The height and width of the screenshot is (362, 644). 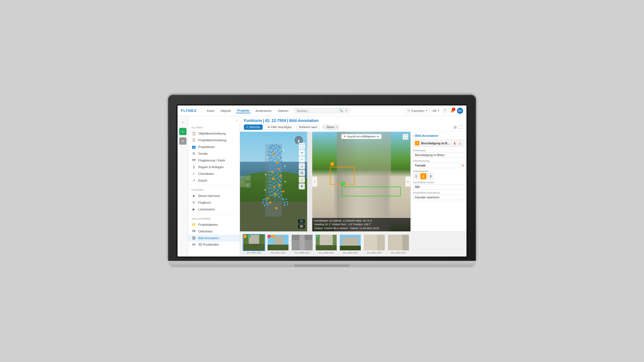 I want to click on annotation-collapse-btn: ▲, so click(x=460, y=143).